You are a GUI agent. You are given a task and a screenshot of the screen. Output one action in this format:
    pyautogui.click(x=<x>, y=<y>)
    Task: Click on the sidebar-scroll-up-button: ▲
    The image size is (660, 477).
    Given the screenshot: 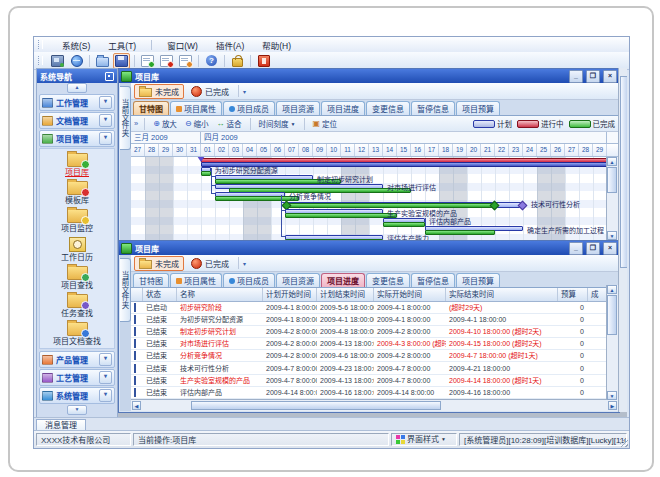 What is the action you would take?
    pyautogui.click(x=77, y=88)
    